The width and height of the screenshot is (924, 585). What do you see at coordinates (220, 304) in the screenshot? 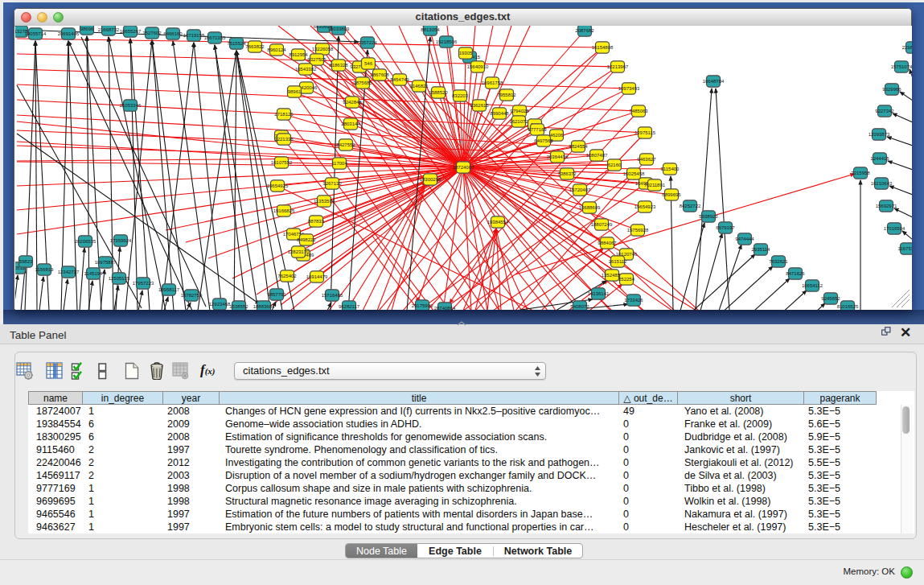
I see `svg-text: 12923468` at bounding box center [220, 304].